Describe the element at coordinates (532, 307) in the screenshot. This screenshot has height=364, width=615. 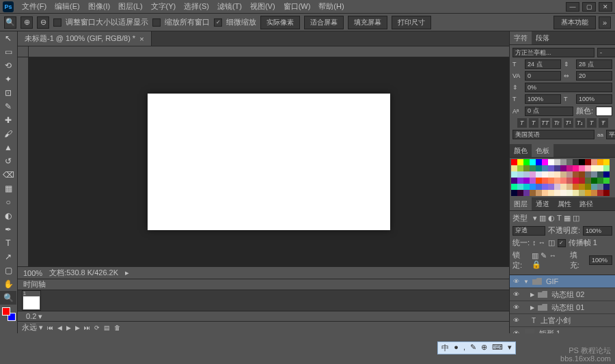
I see `expand-icon: ▶` at that location.